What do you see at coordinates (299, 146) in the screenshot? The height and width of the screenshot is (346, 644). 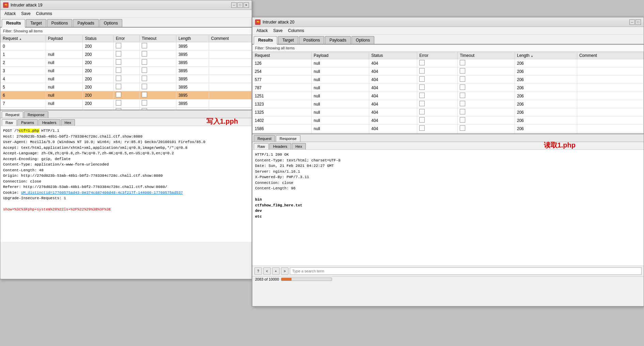 I see `sub-tab-hex-20: Hex` at bounding box center [299, 146].